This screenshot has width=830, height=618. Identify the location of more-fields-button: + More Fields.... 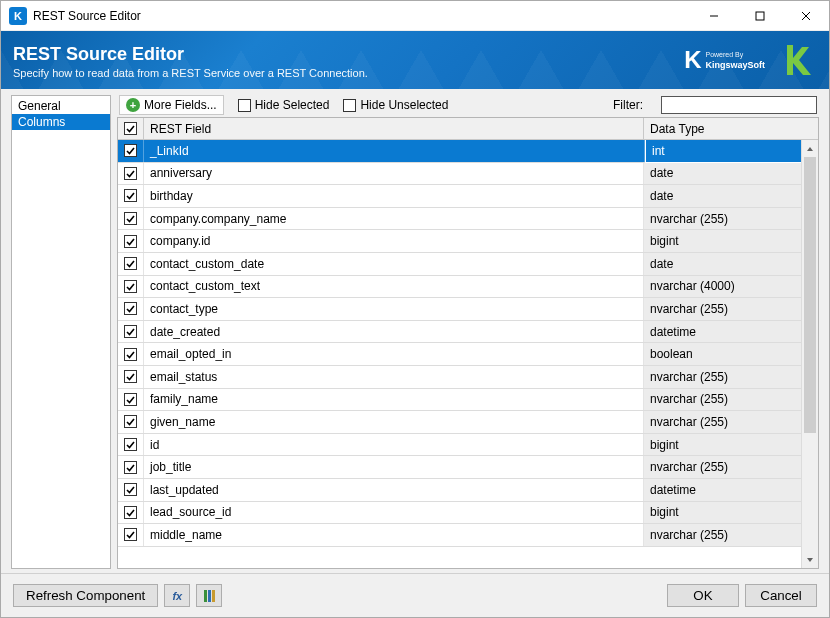
(172, 105).